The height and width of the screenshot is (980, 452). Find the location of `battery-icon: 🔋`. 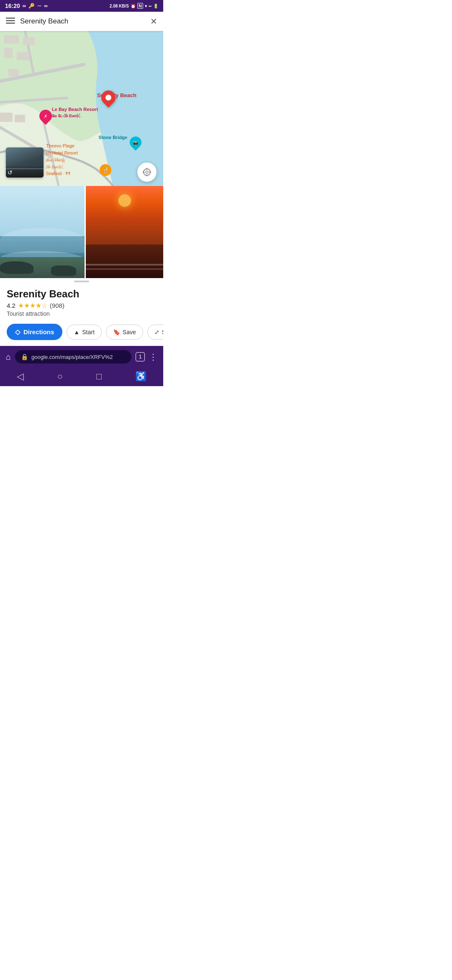

battery-icon: 🔋 is located at coordinates (156, 6).